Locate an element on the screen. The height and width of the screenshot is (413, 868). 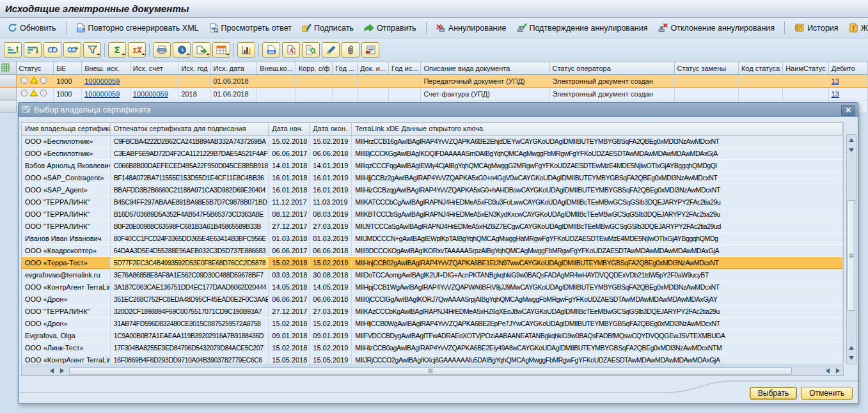
annul-button: Аннулирование is located at coordinates (471, 28).